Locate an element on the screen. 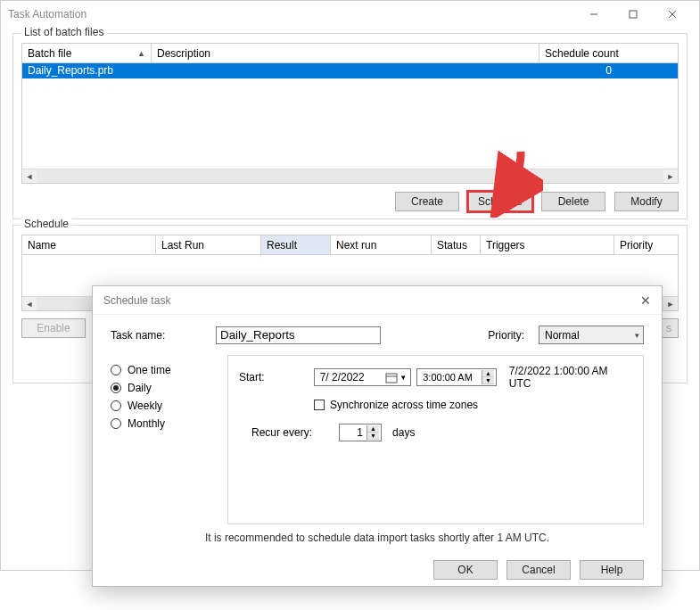 This screenshot has width=700, height=610. sort-asc-icon: ▲ is located at coordinates (141, 54).